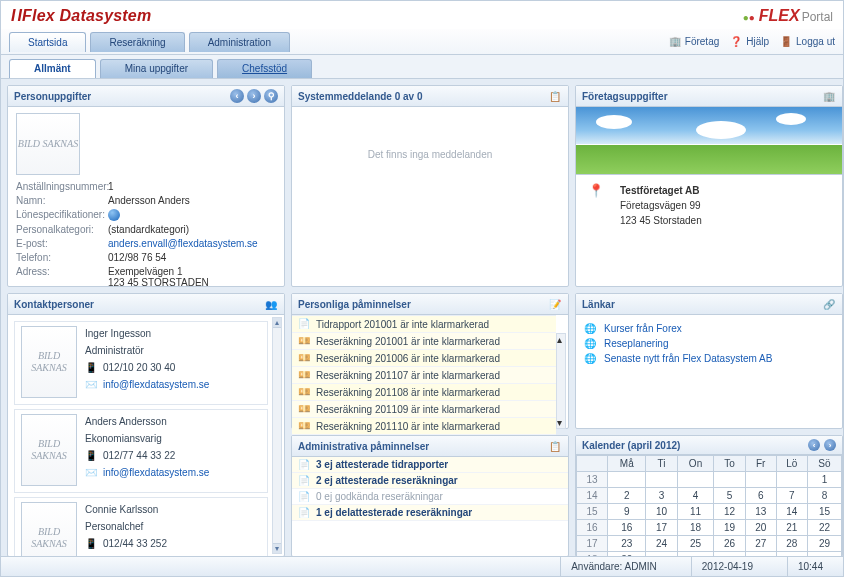 This screenshot has height=577, width=844. Describe the element at coordinates (139, 456) in the screenshot. I see `contact-phone: 012/77 44 33 22` at that location.